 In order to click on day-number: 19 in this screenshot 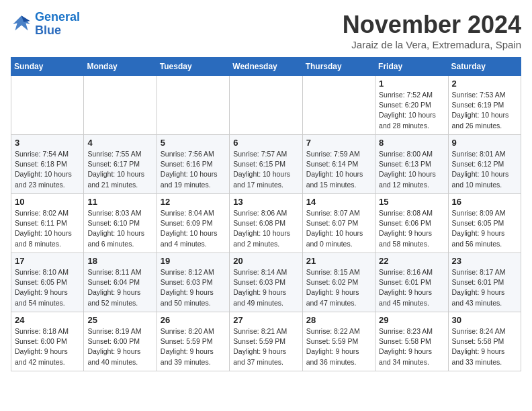, I will do `click(193, 261)`.